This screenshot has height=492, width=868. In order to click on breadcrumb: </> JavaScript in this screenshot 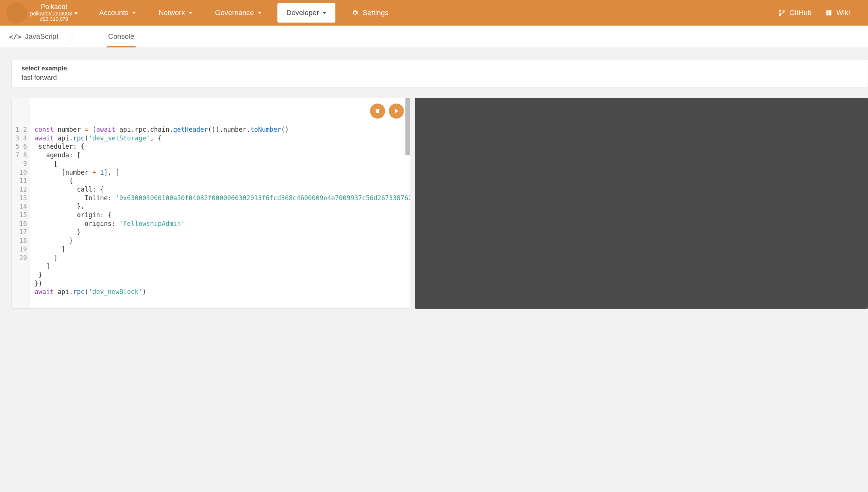, I will do `click(39, 37)`.